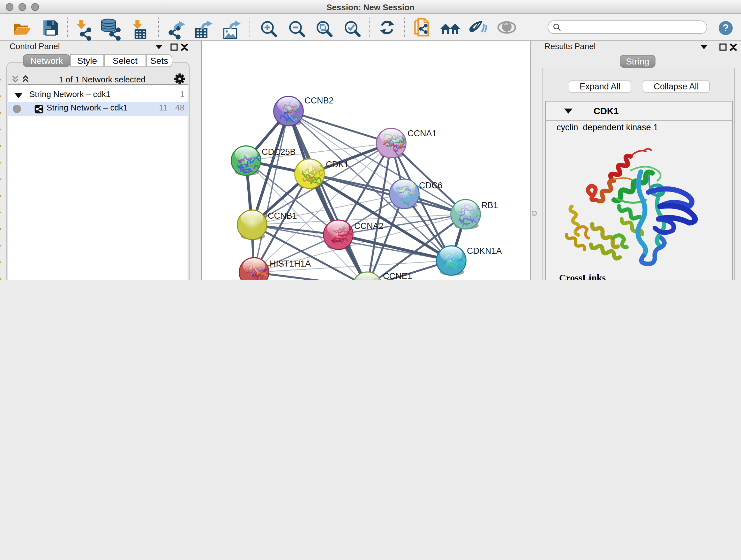 The height and width of the screenshot is (560, 741). I want to click on svg-text: CDC6, so click(431, 186).